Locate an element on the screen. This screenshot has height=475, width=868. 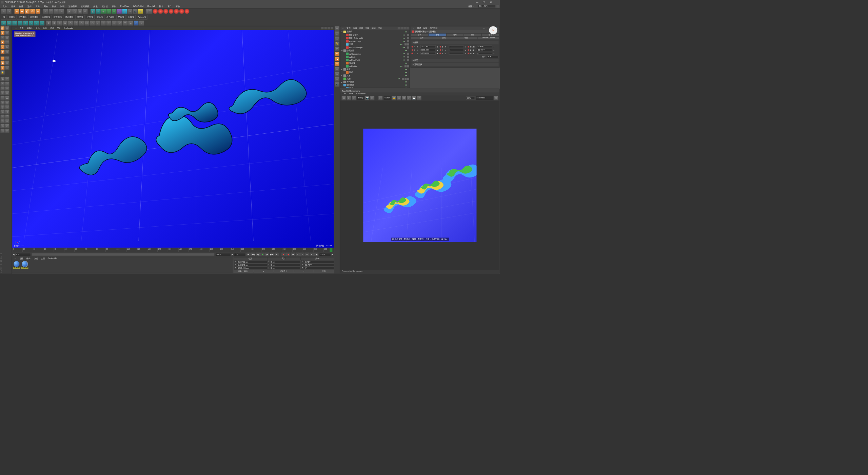
rv-grid-button: ⊞ is located at coordinates (399, 98).